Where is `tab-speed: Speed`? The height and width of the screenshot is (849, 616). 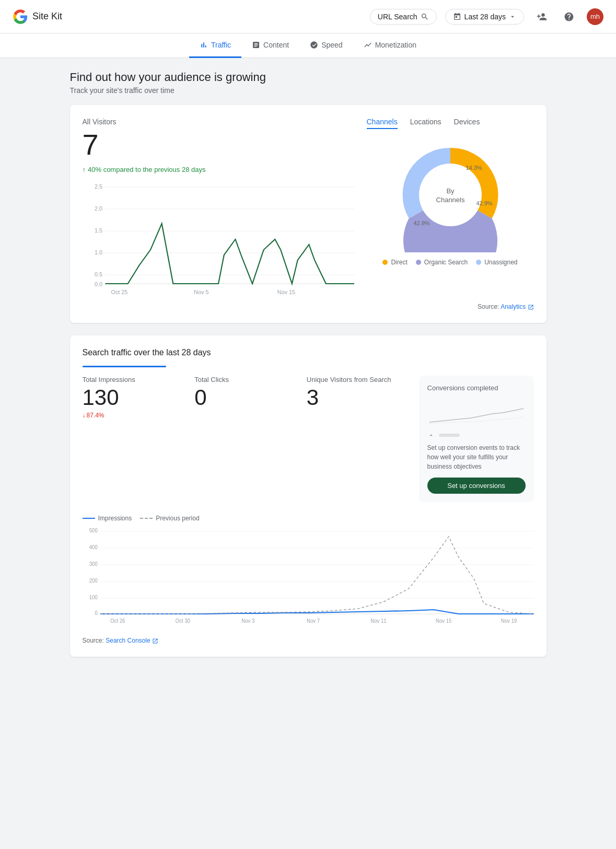 tab-speed: Speed is located at coordinates (326, 46).